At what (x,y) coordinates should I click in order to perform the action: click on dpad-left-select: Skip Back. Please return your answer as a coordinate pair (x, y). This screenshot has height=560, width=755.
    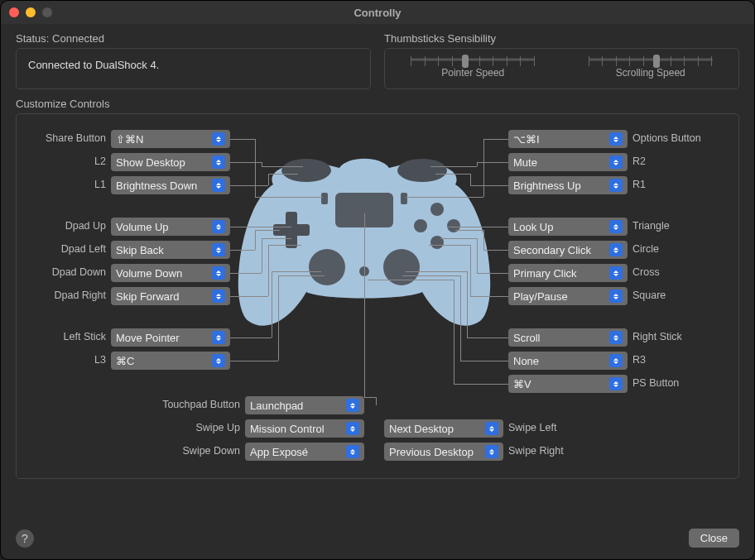
    Looking at the image, I should click on (171, 250).